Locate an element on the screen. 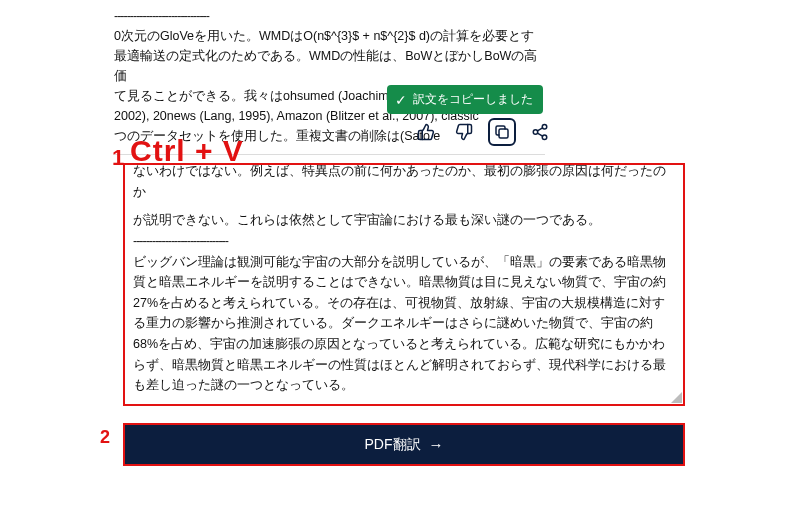 The width and height of the screenshot is (800, 513). copy-button is located at coordinates (502, 132).